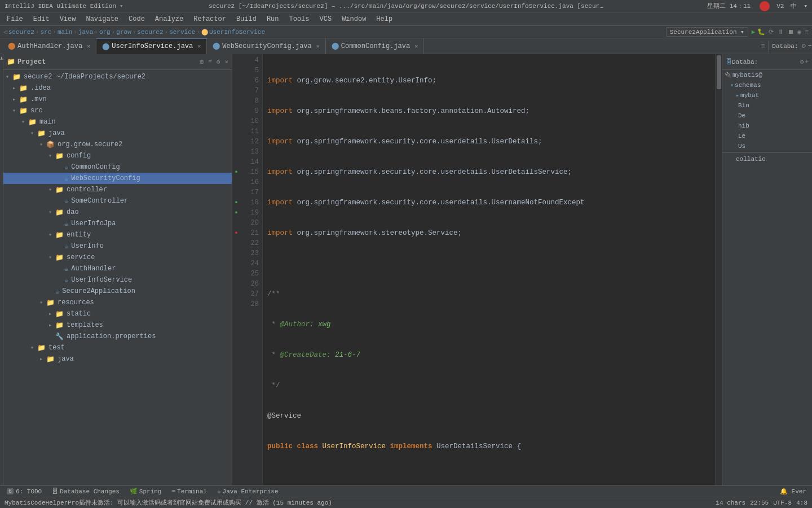 This screenshot has width=812, height=508. I want to click on tree-item-mvn: 📁 .mvn, so click(117, 99).